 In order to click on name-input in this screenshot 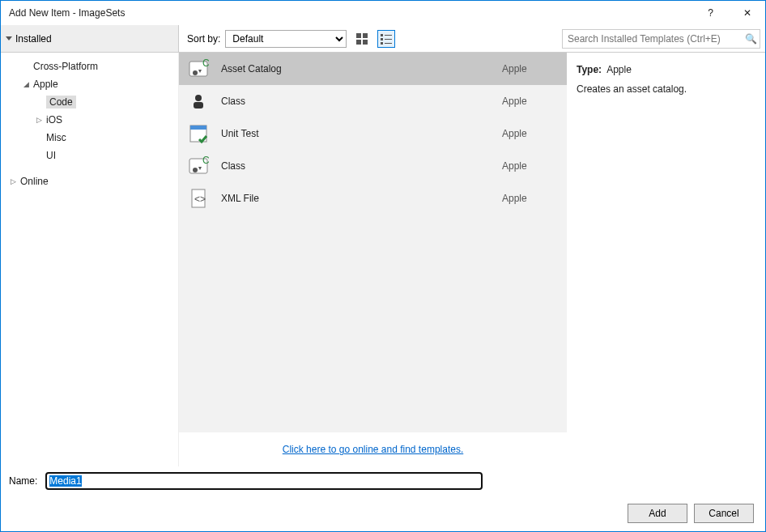, I will do `click(264, 481)`.